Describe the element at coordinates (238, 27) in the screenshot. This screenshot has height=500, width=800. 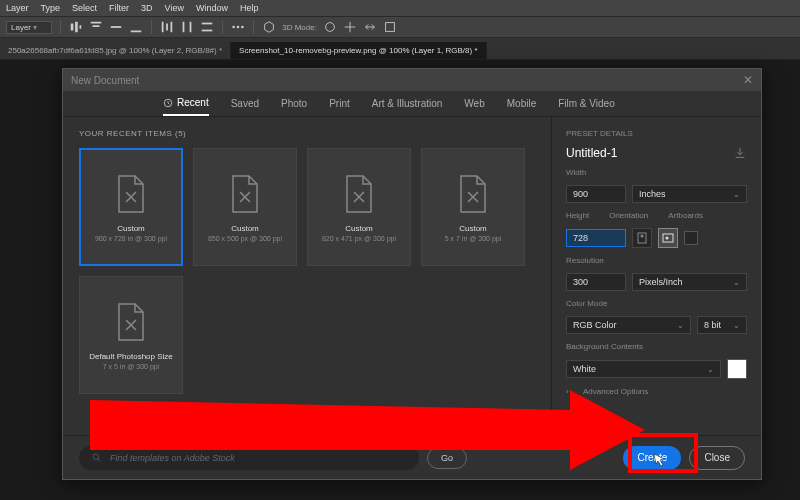
I see `overflow-icon` at that location.